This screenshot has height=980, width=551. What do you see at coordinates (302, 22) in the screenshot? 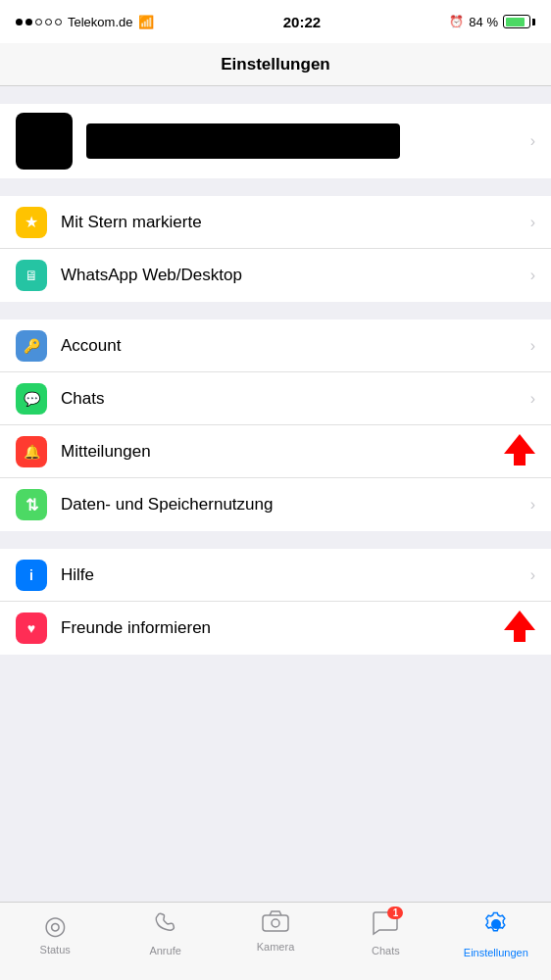
I see `status-time: 20:22` at bounding box center [302, 22].